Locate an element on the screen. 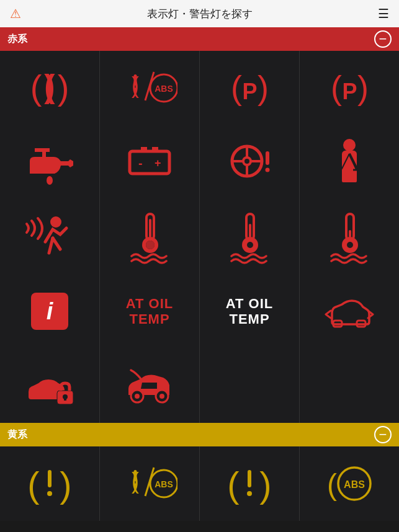  red-grid-row3 is located at coordinates (200, 237).